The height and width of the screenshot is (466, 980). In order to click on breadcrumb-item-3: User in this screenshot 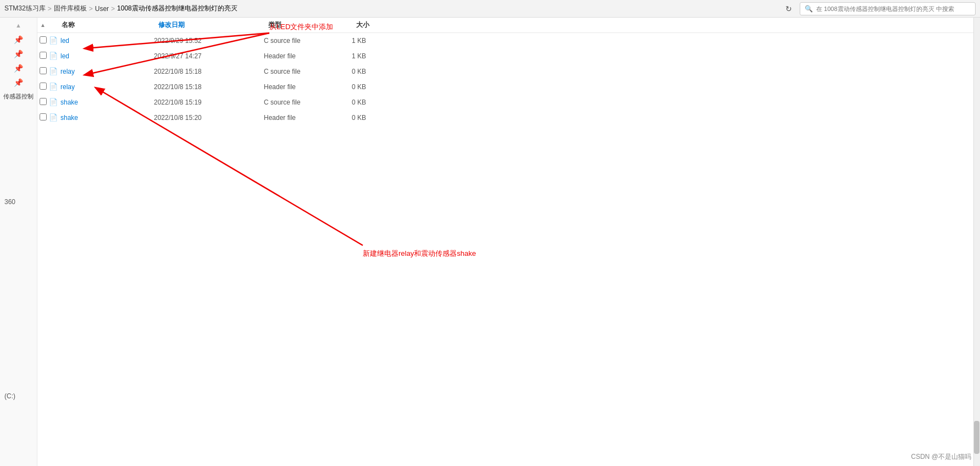, I will do `click(102, 9)`.